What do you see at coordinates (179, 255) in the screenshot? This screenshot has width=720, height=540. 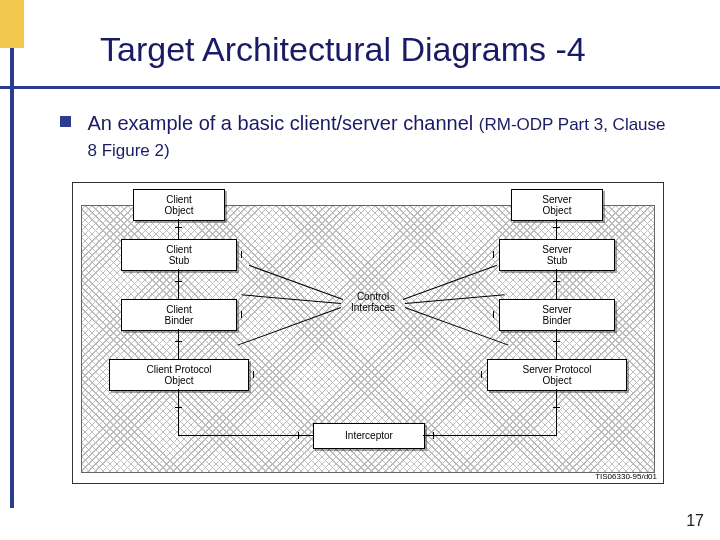 I see `box-client-stub: ClientStub` at bounding box center [179, 255].